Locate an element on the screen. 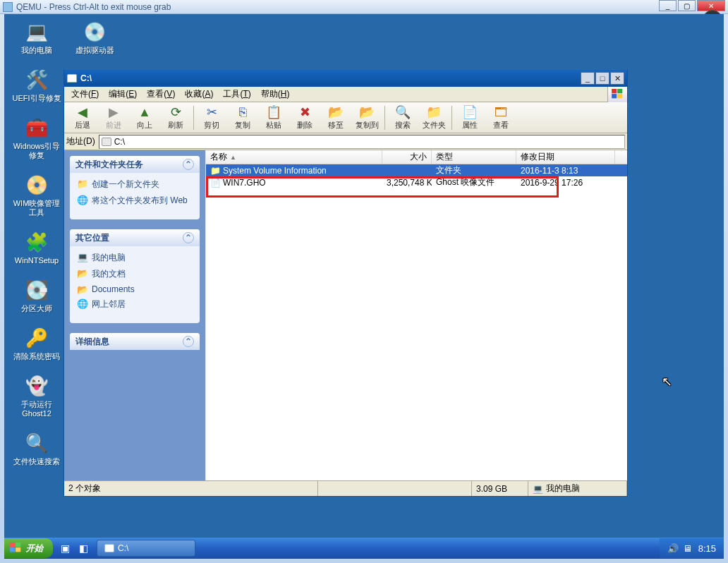 The image size is (728, 563). menu-item: 工具(T) is located at coordinates (237, 95).